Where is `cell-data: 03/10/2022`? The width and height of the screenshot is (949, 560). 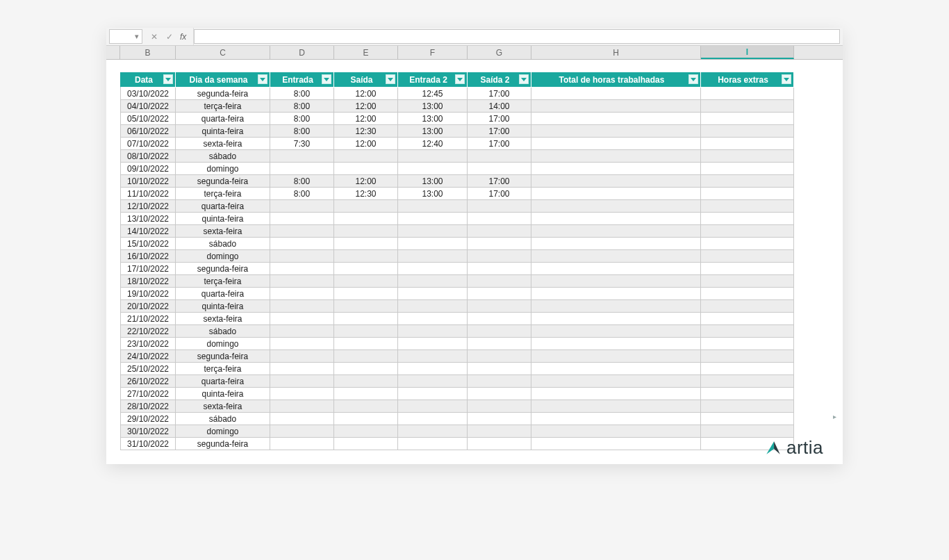
cell-data: 03/10/2022 is located at coordinates (148, 94).